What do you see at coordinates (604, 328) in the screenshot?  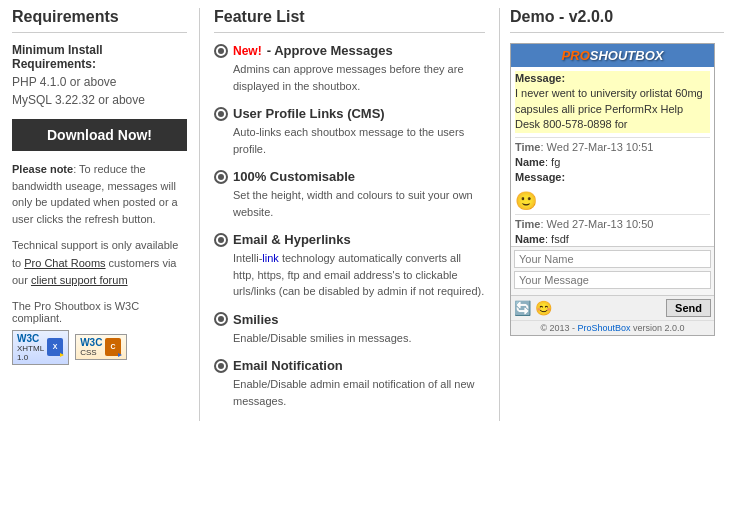 I see `copyright-link: ProShoutBox` at bounding box center [604, 328].